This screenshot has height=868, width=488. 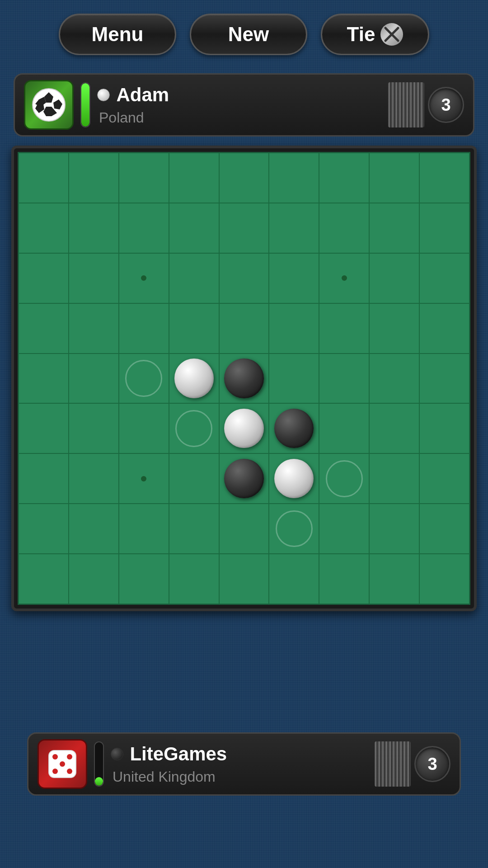 I want to click on piece-empty, so click(x=294, y=529).